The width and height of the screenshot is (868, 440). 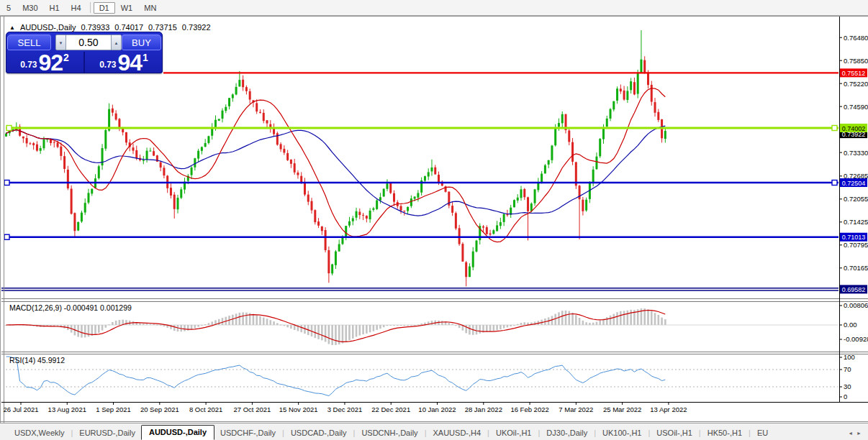 I want to click on symbol-tab-DJ30-Daily: DJ30-,Daily, so click(x=567, y=433).